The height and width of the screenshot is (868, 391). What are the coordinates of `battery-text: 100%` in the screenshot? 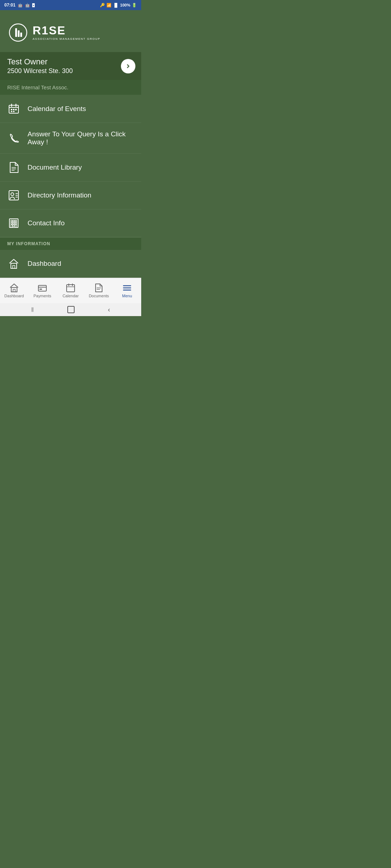 It's located at (125, 5).